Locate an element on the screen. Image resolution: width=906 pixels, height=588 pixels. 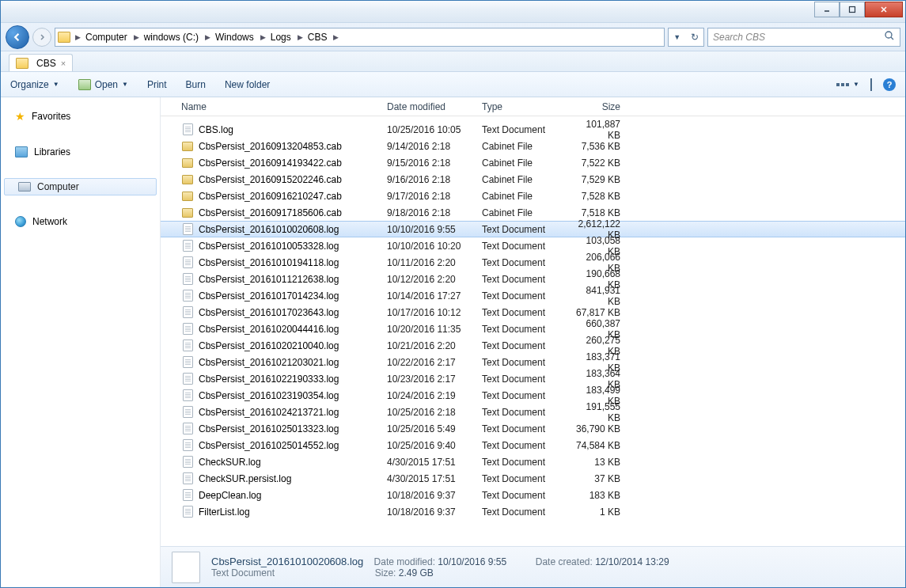
file-date: 10/25/2016 9:40 is located at coordinates (428, 446).